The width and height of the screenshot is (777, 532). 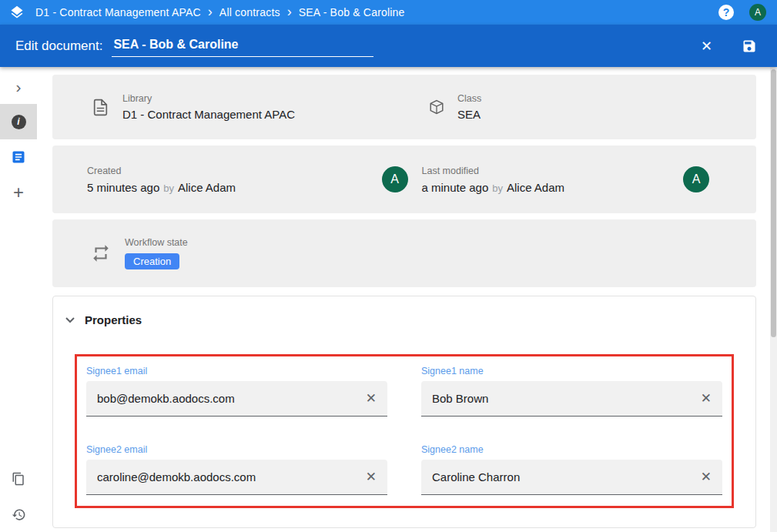 I want to click on modified-user-avatar: A, so click(x=696, y=179).